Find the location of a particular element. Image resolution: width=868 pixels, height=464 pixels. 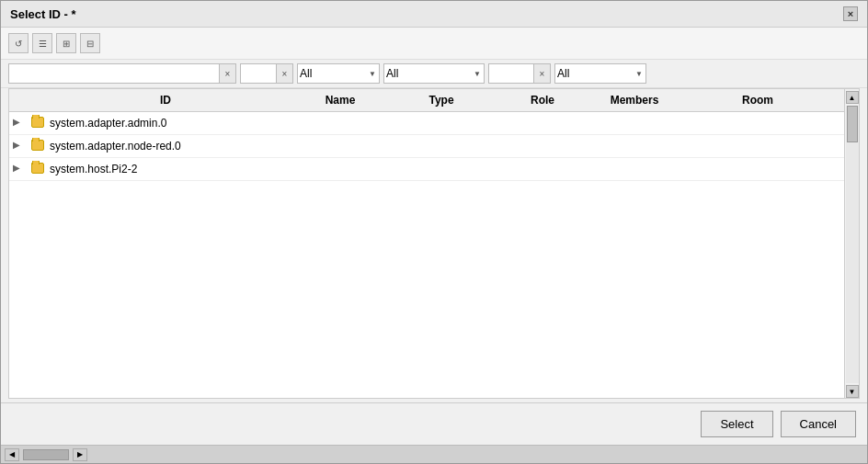

table-row: ▶ system.host.Pi2-2 is located at coordinates (427, 169).